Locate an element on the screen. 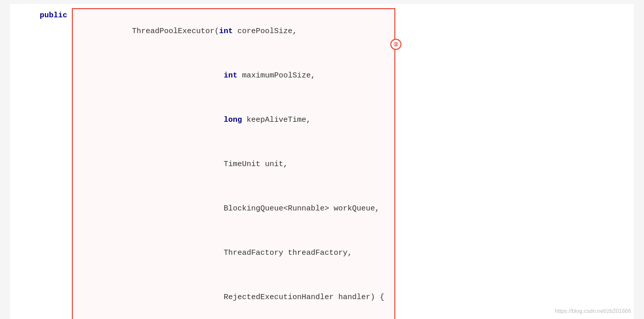 This screenshot has width=644, height=319. circle-icon: ② is located at coordinates (396, 44).